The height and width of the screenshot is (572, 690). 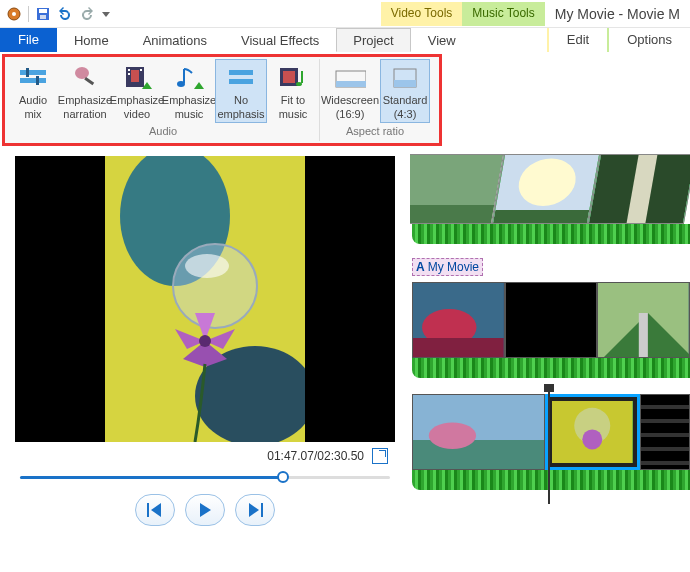 What do you see at coordinates (350, 100) in the screenshot?
I see `label: Widescreen` at bounding box center [350, 100].